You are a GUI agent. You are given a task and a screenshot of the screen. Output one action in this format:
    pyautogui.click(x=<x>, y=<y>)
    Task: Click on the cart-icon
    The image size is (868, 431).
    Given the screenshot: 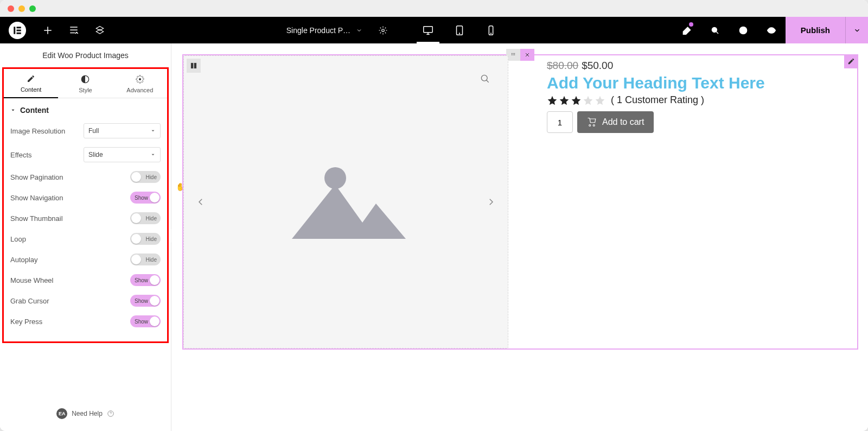 What is the action you would take?
    pyautogui.click(x=592, y=122)
    